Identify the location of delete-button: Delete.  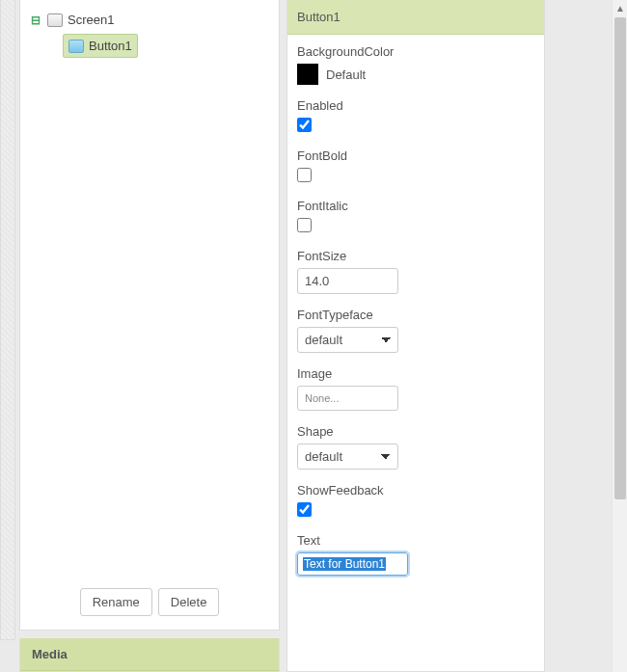
(189, 602).